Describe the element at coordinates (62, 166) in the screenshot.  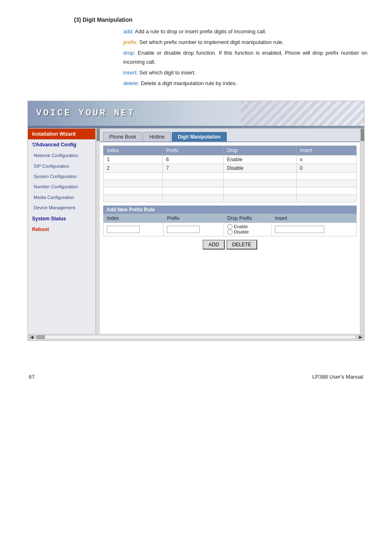
I see `sidebar-item-sip-config: SIP Configuration` at that location.